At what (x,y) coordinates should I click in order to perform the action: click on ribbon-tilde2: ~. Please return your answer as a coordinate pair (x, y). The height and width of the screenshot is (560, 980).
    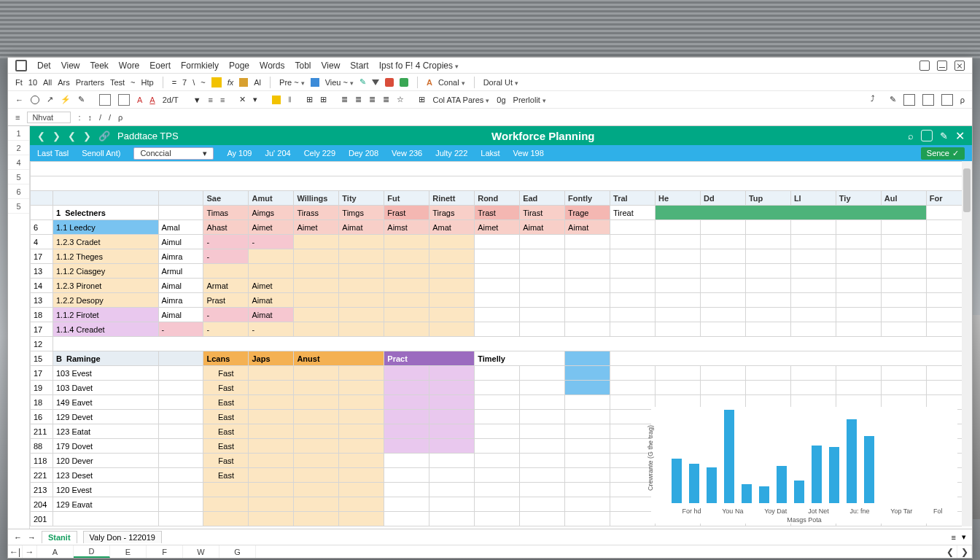
    Looking at the image, I should click on (203, 82).